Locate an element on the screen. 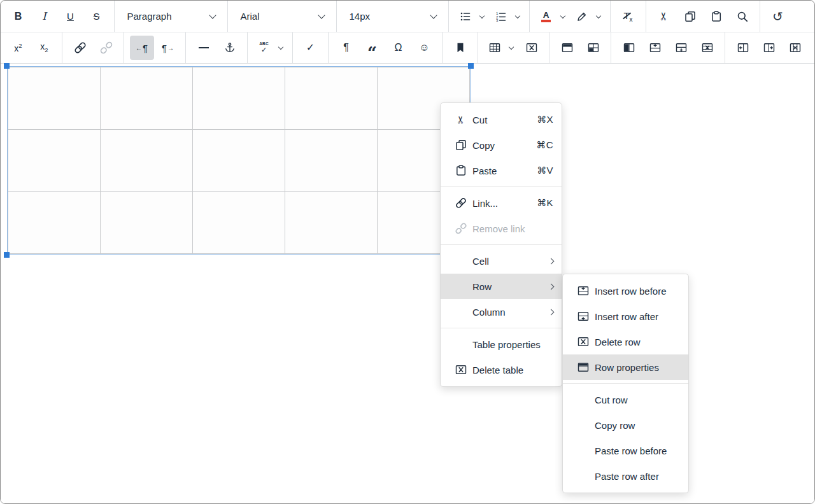 The height and width of the screenshot is (504, 815). anchor-button is located at coordinates (230, 48).